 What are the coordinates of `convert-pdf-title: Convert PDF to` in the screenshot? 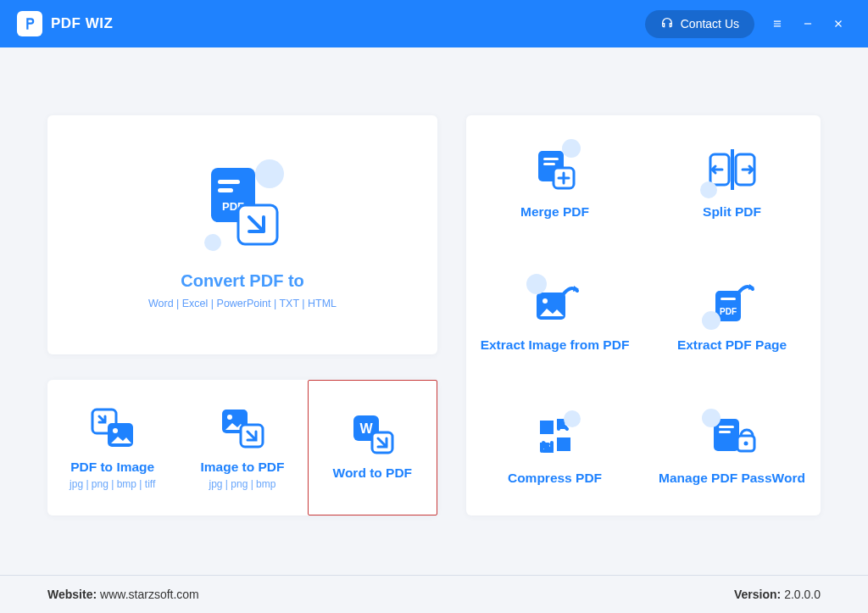 It's located at (242, 281).